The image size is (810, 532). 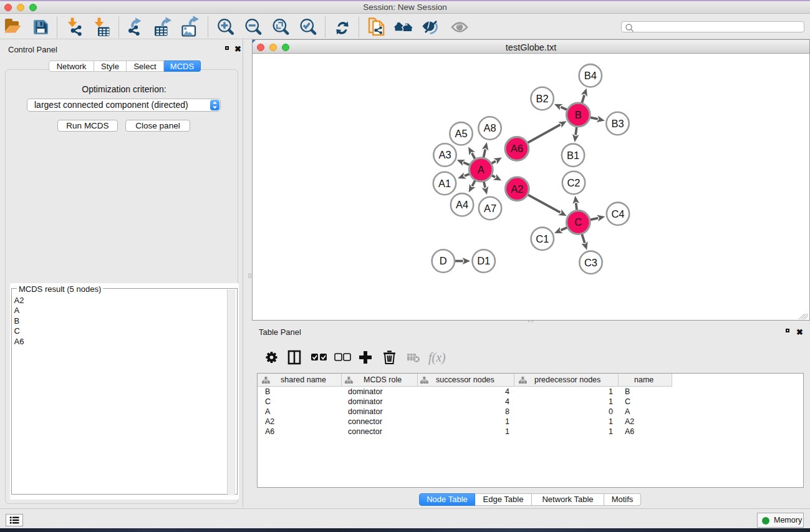 I want to click on svg-text: B, so click(x=579, y=115).